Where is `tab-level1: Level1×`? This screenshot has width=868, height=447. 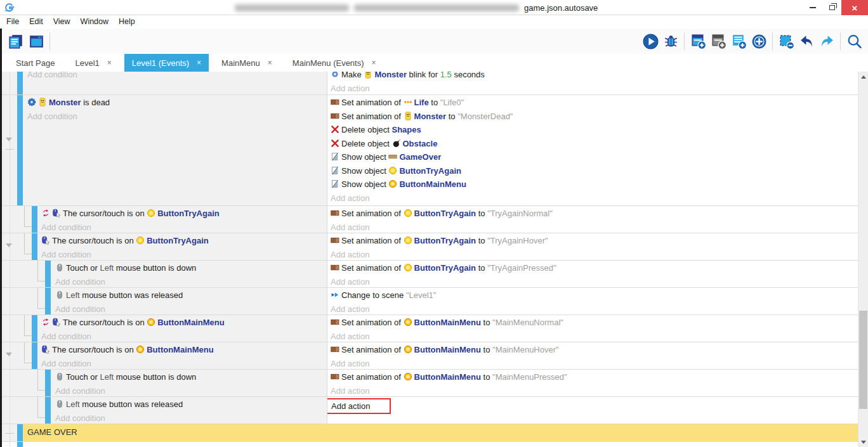
tab-level1: Level1× is located at coordinates (93, 63).